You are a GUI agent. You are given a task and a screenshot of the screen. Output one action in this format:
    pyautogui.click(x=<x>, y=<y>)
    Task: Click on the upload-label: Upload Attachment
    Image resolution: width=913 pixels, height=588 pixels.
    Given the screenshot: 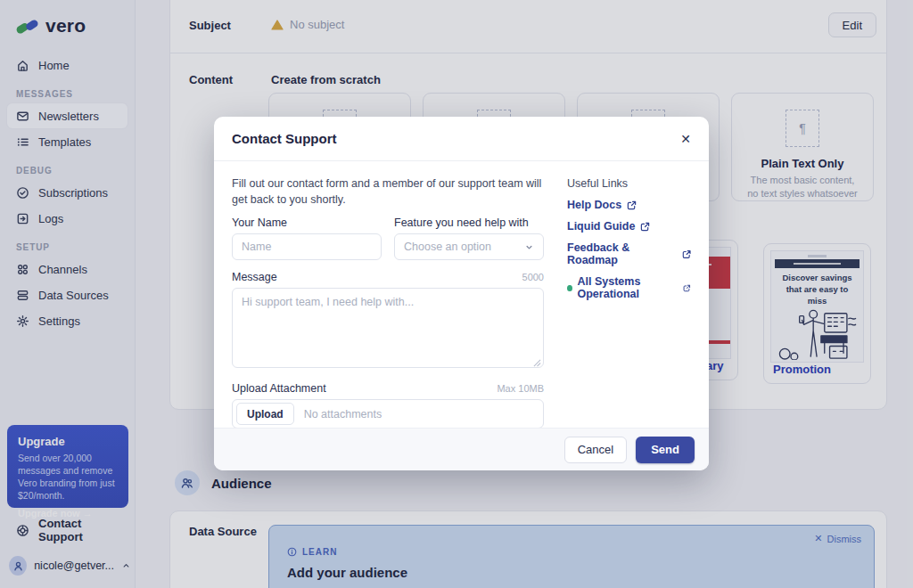 What is the action you would take?
    pyautogui.click(x=279, y=388)
    